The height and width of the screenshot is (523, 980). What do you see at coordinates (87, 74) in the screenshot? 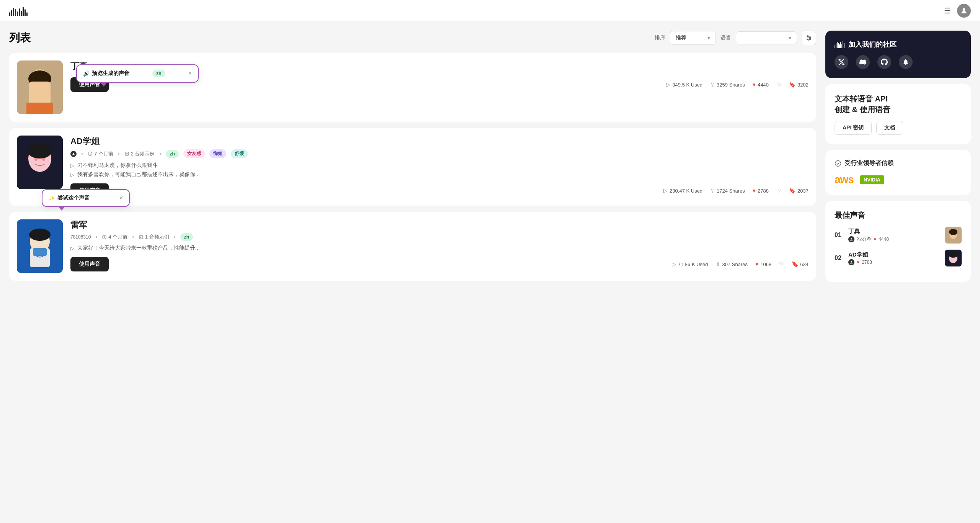
I see `speaker-icon: 🔊` at bounding box center [87, 74].